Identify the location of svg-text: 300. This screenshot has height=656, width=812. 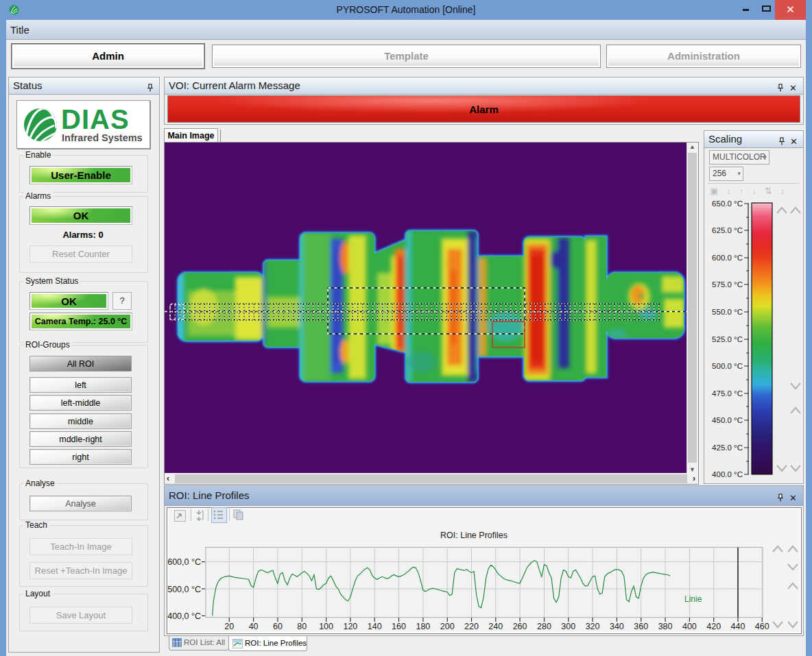
(568, 627).